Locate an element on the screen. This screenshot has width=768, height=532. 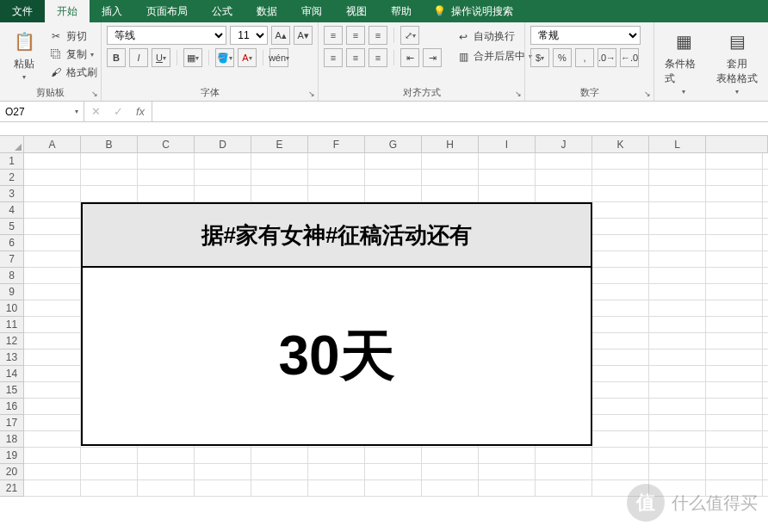
col-head: G is located at coordinates (393, 145).